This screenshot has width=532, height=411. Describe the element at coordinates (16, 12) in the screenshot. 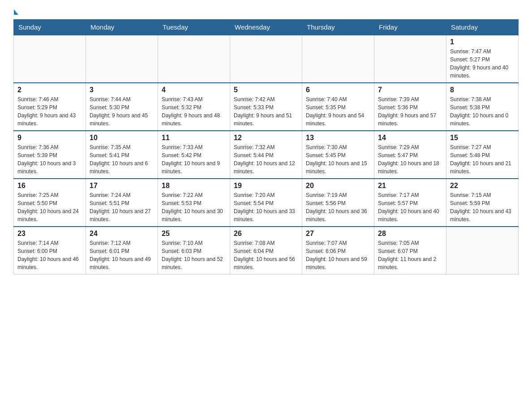

I see `logo` at that location.